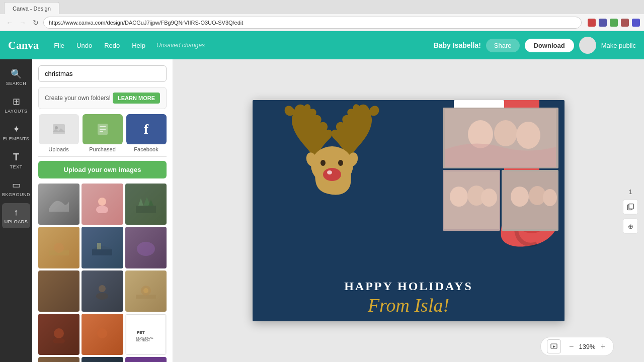 Image resolution: width=644 pixels, height=362 pixels. I want to click on presentation-button, so click(554, 346).